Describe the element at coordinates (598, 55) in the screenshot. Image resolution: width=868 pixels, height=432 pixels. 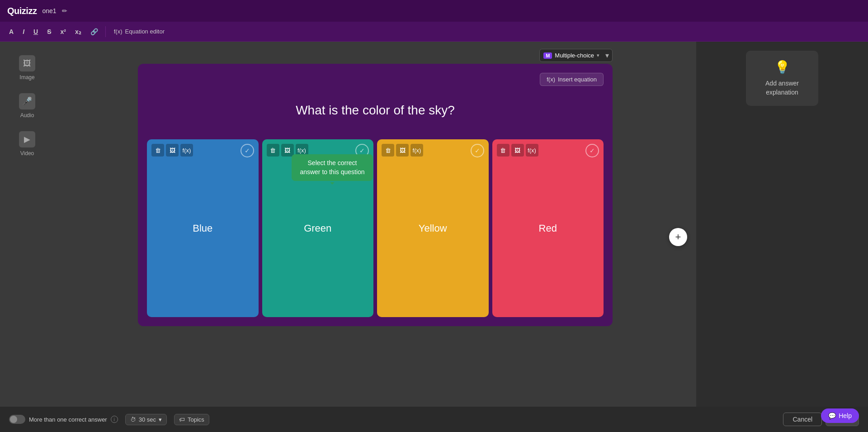
I see `chevron-down-icon: ▾` at that location.